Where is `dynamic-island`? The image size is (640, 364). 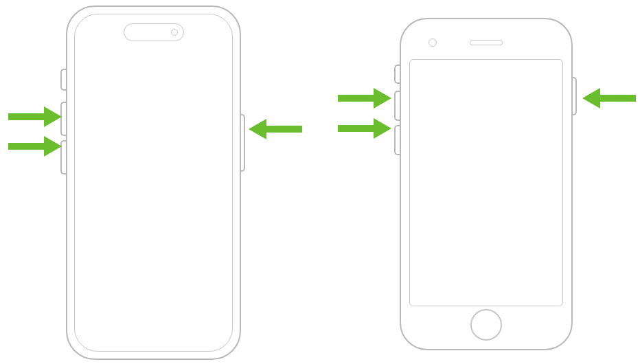
dynamic-island is located at coordinates (154, 32).